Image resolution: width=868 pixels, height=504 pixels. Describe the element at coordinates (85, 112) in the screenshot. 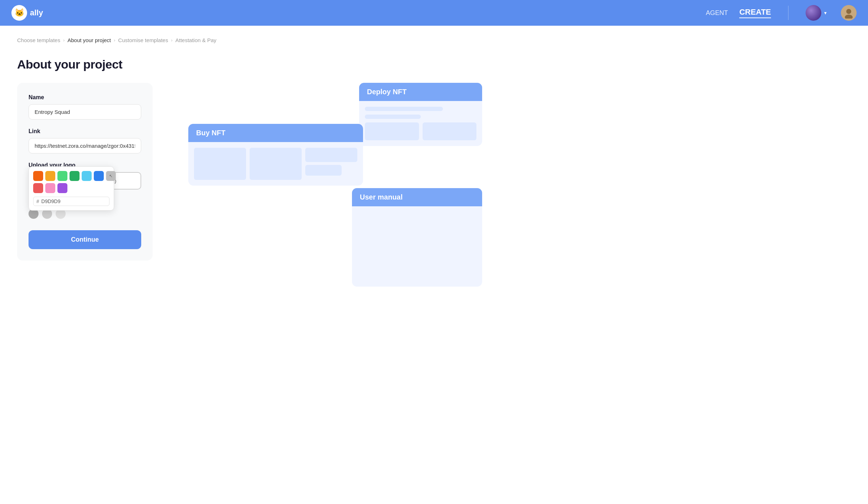

I see `name-input` at that location.